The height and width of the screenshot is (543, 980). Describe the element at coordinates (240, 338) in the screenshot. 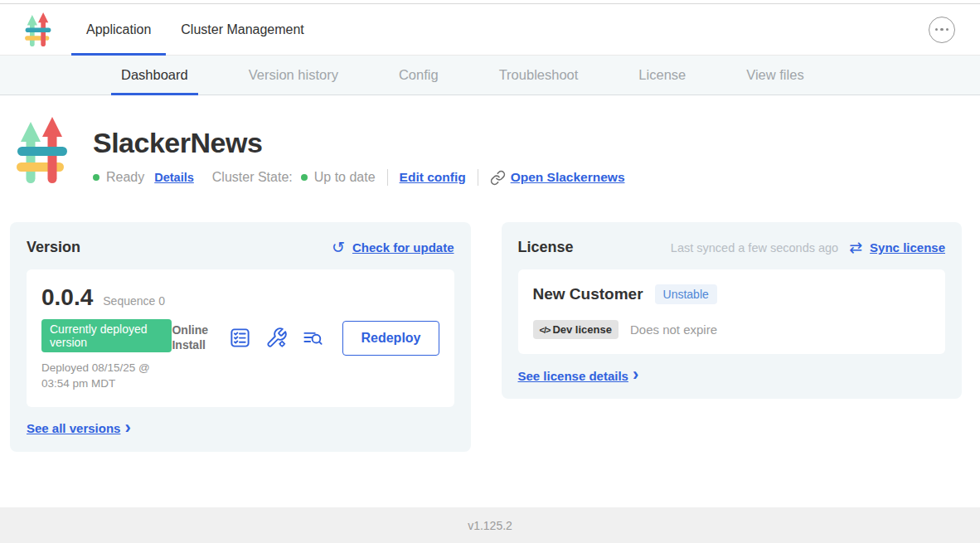

I see `preflight-checks-icon` at that location.